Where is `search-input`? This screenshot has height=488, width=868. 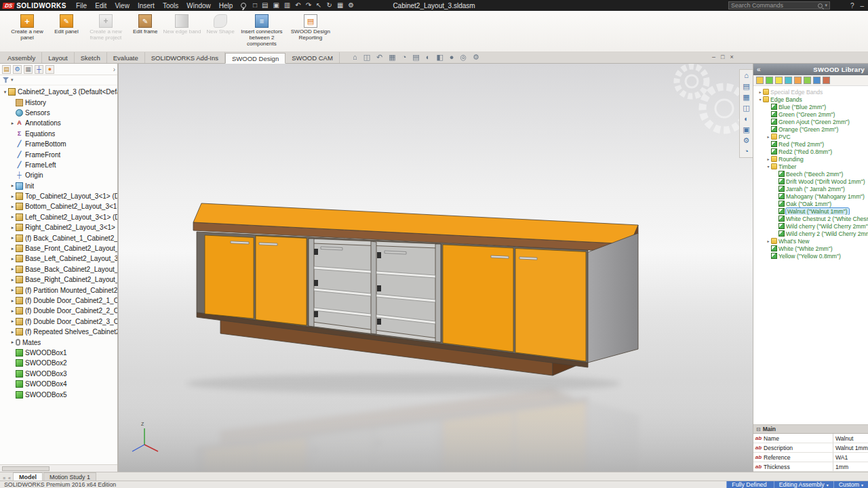
search-input is located at coordinates (774, 5).